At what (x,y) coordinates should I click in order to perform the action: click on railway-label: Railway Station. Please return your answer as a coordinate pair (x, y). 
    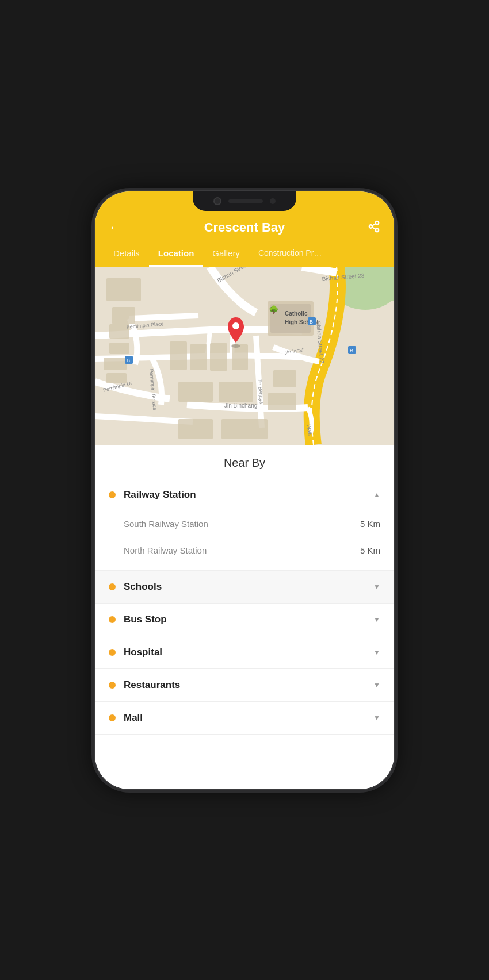
    Looking at the image, I should click on (249, 495).